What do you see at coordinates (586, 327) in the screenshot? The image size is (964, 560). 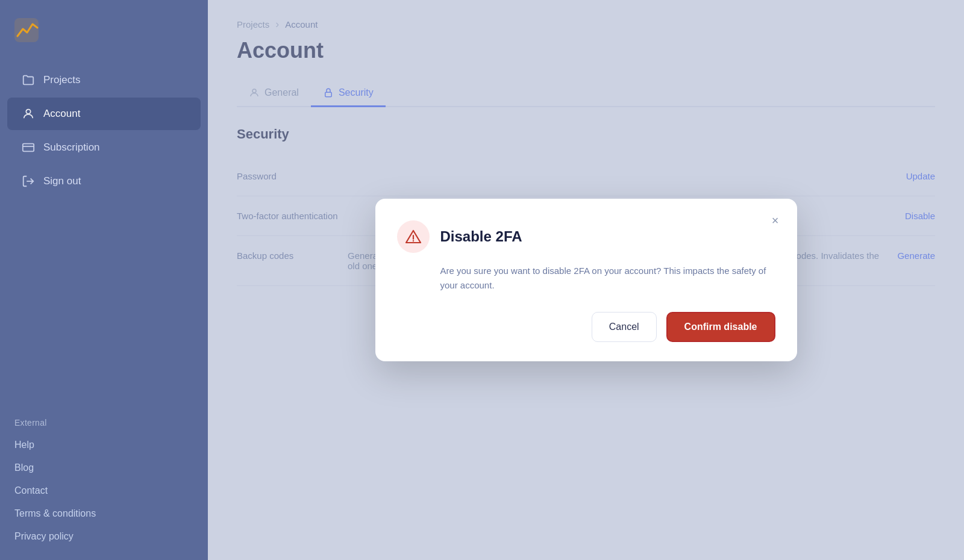 I see `modal-actions: Cancel Confirm disable` at bounding box center [586, 327].